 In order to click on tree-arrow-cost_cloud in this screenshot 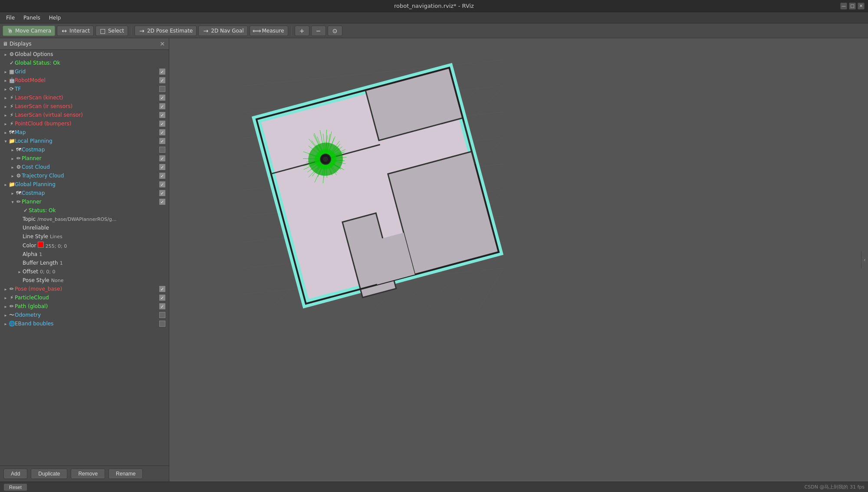, I will do `click(13, 167)`.